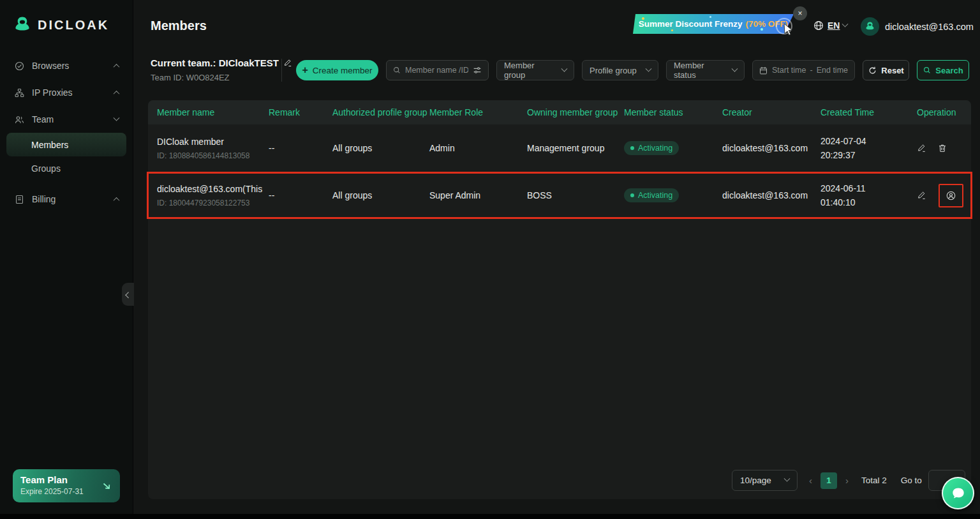 This screenshot has height=519, width=980. Describe the element at coordinates (50, 145) in the screenshot. I see `sidebar-item-label: Members` at that location.